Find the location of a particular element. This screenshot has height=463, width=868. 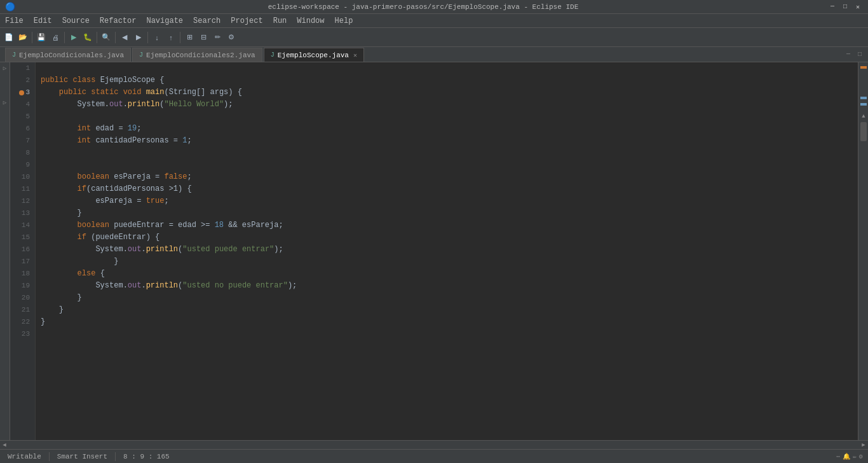

kw-void: void is located at coordinates (135, 93).